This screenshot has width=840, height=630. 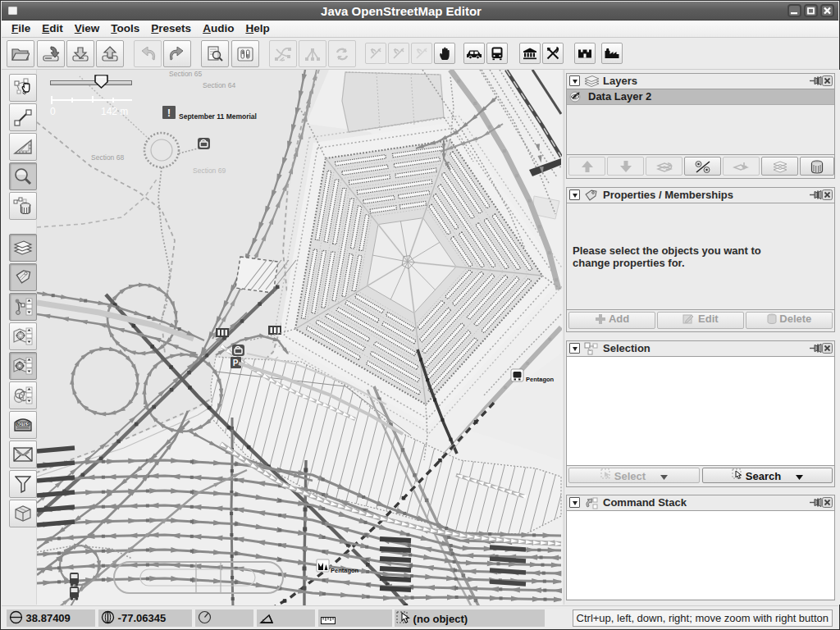 I want to click on svg-text: September 11 Memorial, so click(x=218, y=116).